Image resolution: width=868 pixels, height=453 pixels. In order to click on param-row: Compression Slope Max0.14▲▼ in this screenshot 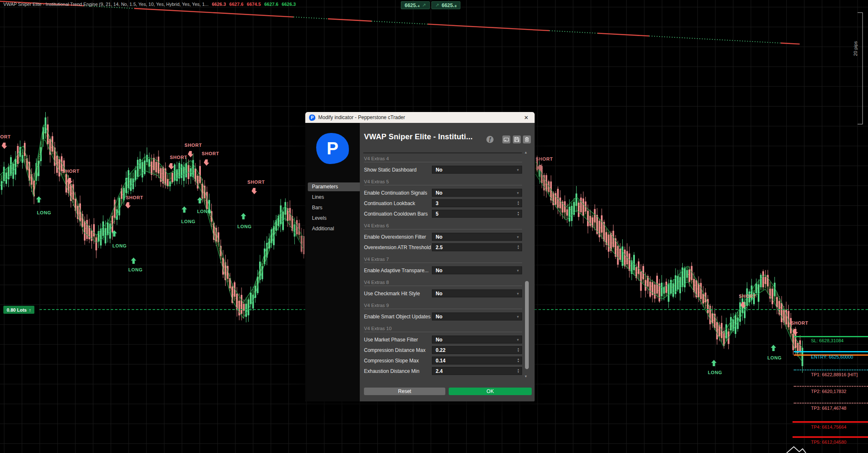, I will do `click(443, 361)`.